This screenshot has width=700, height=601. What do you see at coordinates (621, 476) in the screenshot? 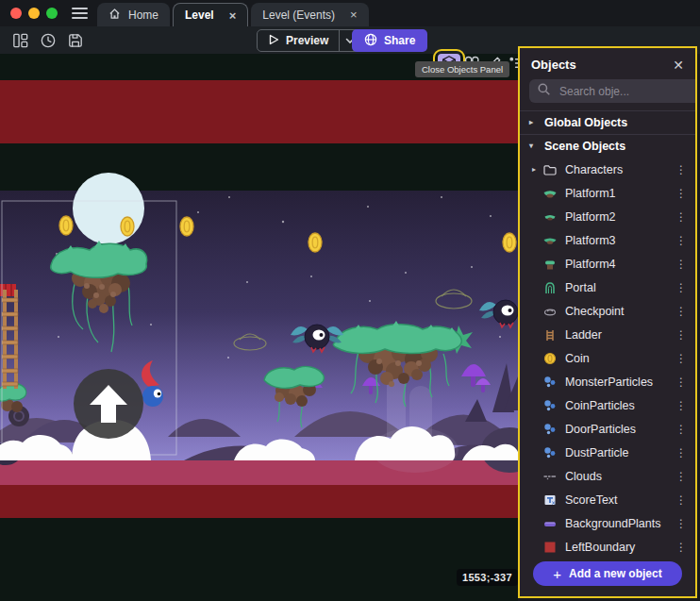
I see `object-item-label: Clouds` at bounding box center [621, 476].